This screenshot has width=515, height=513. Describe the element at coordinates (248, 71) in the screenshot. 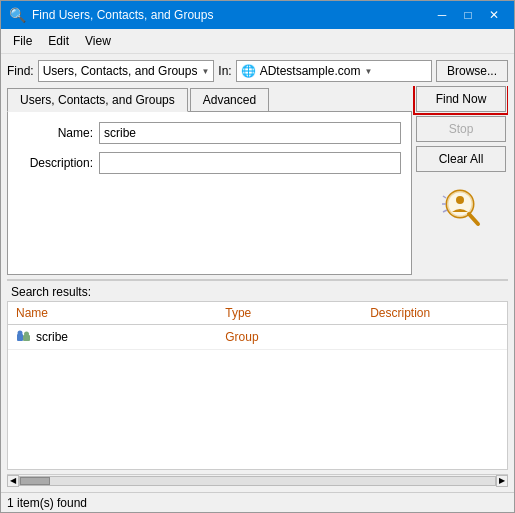

I see `domain-icon: 🌐` at that location.